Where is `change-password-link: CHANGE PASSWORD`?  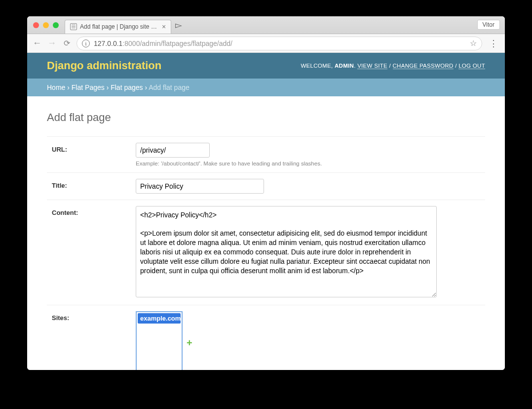
change-password-link: CHANGE PASSWORD is located at coordinates (423, 66).